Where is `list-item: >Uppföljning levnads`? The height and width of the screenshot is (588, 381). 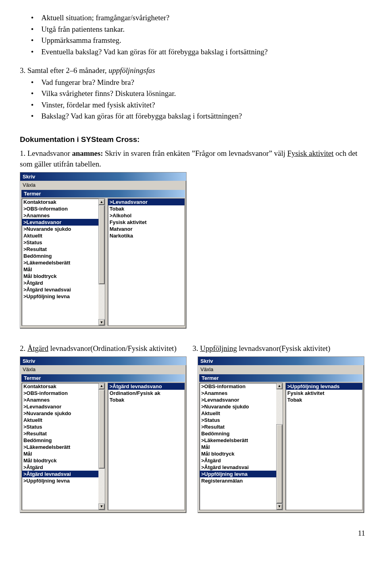 list-item: >Uppföljning levnads is located at coordinates (324, 386).